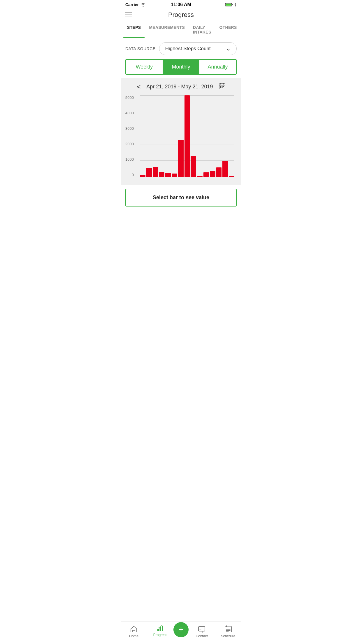 This screenshot has width=362, height=644. What do you see at coordinates (181, 49) in the screenshot?
I see `data-source-row: DATA SOURCE Highest Steps Count ⌄` at bounding box center [181, 49].